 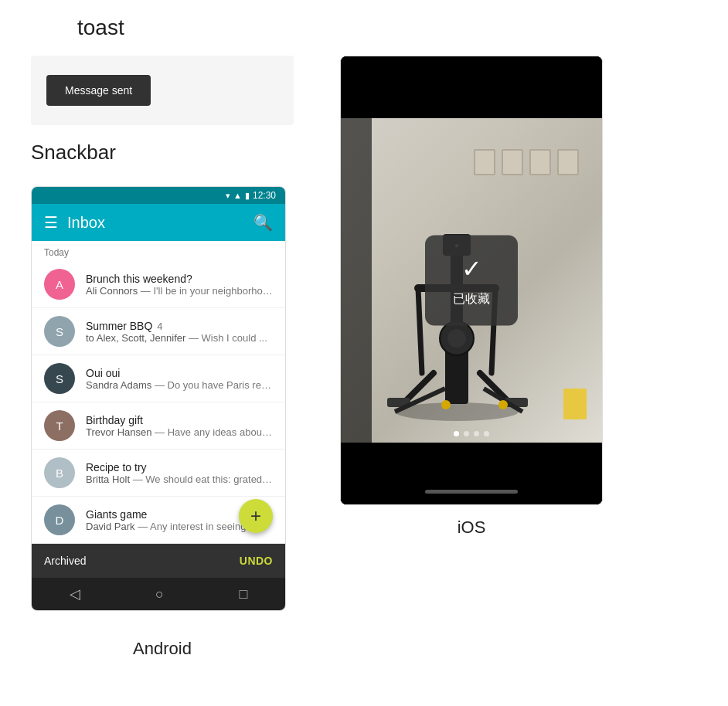 What do you see at coordinates (60, 378) in the screenshot?
I see `avatar-3: S` at bounding box center [60, 378].